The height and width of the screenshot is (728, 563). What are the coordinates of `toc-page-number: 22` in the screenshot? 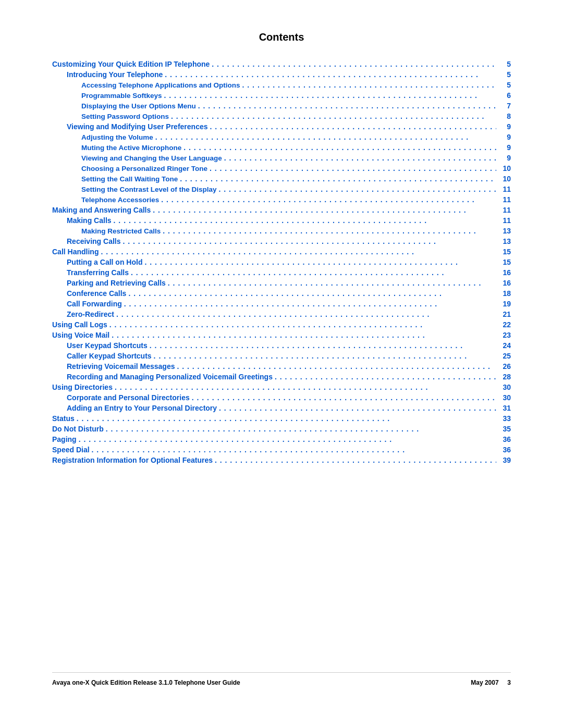 It's located at (504, 325).